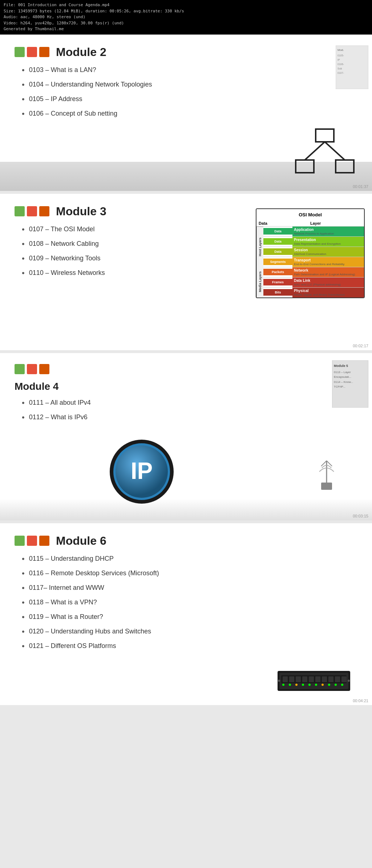 The image size is (372, 868). What do you see at coordinates (328, 272) in the screenshot?
I see `osi-name-net: Network Path Determination and IP (Logic…` at bounding box center [328, 272].